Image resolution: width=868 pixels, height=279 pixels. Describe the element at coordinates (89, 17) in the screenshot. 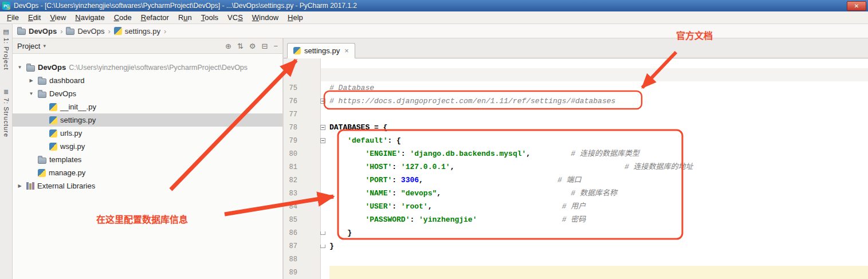

I see `menu-item-navigate: Navigate` at that location.